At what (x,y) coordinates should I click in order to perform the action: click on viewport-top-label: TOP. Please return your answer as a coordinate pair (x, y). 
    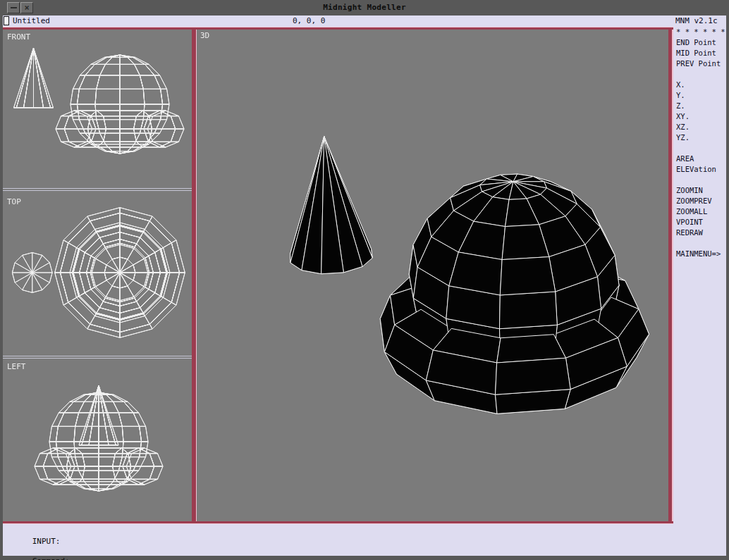
    Looking at the image, I should click on (14, 201).